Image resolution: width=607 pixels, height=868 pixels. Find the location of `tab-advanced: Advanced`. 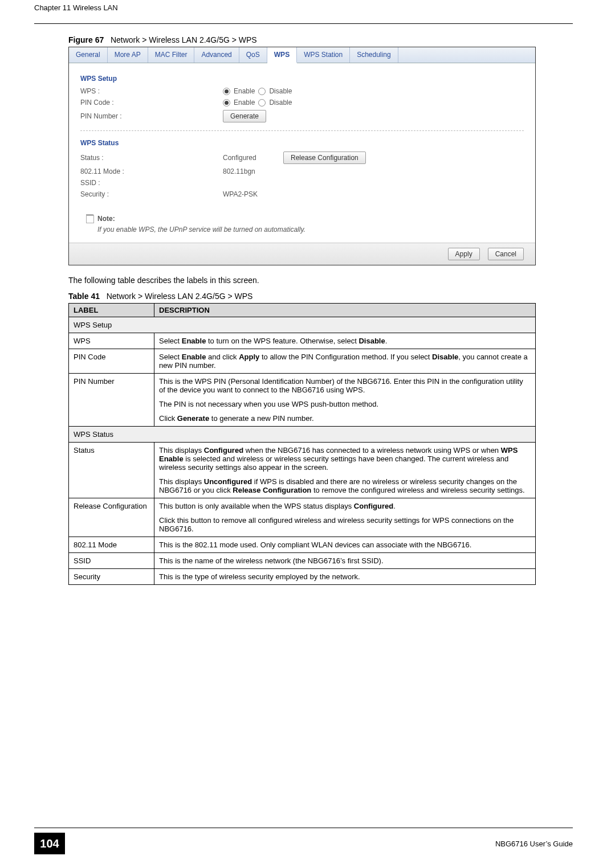

tab-advanced: Advanced is located at coordinates (217, 55).